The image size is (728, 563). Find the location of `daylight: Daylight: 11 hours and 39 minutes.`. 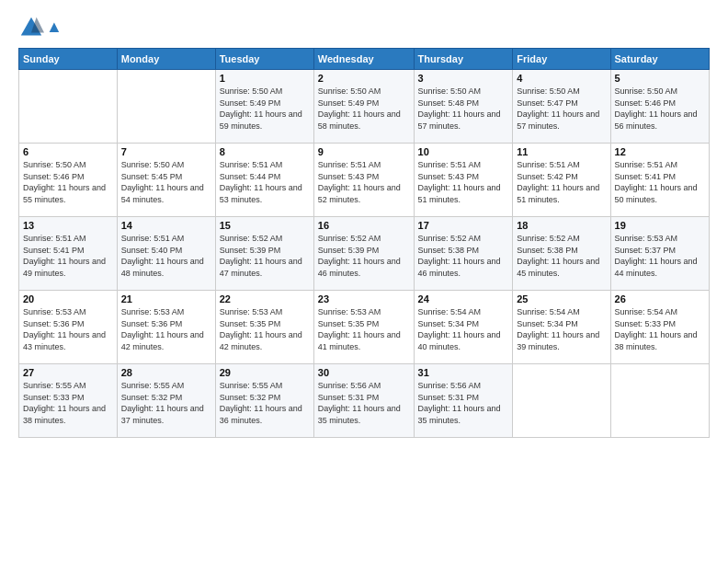

daylight: Daylight: 11 hours and 39 minutes. is located at coordinates (558, 340).